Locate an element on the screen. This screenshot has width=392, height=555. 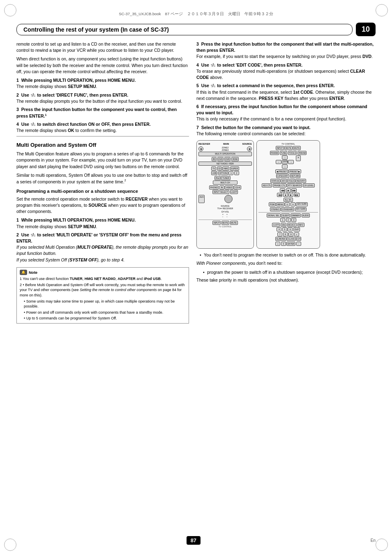
bullet-1: You don't need to program the receiver t… is located at coordinates (288, 255).